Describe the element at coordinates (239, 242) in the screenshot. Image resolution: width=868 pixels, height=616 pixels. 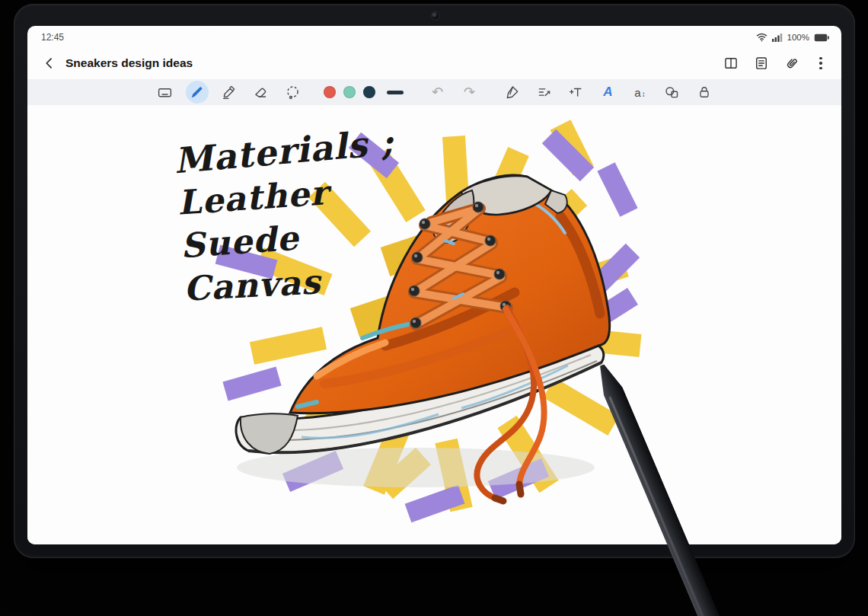
I see `handwriting-line-3: Suede` at that location.